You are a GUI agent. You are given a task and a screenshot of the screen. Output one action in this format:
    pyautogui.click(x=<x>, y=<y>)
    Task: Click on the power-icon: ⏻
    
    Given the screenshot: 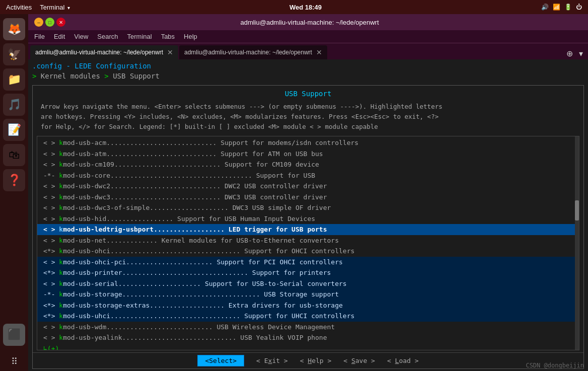 What is the action you would take?
    pyautogui.click(x=579, y=7)
    